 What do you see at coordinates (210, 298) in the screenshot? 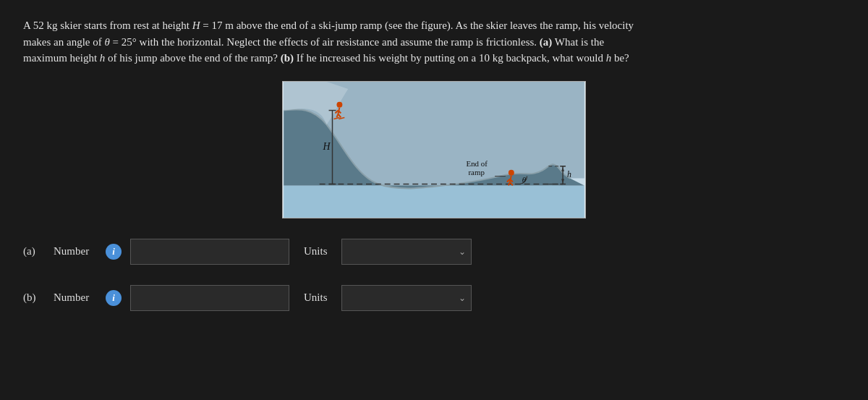
I see `part-b-number-input` at bounding box center [210, 298].